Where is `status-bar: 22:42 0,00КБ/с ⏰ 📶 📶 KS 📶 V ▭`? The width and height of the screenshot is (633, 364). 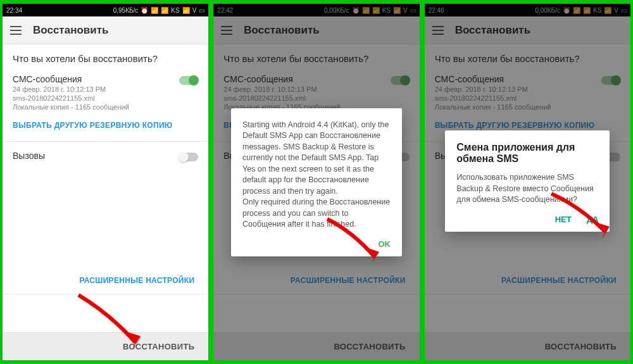
status-bar: 22:42 0,00КБ/с ⏰ 📶 📶 KS 📶 V ▭ is located at coordinates (316, 10).